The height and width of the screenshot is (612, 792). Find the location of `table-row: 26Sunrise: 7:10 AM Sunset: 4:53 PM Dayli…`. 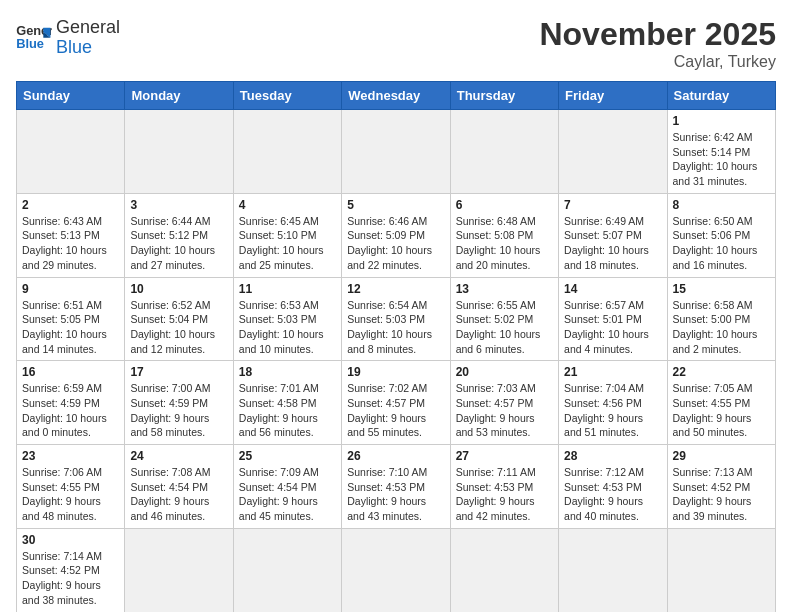

table-row: 26Sunrise: 7:10 AM Sunset: 4:53 PM Dayli… is located at coordinates (396, 487).